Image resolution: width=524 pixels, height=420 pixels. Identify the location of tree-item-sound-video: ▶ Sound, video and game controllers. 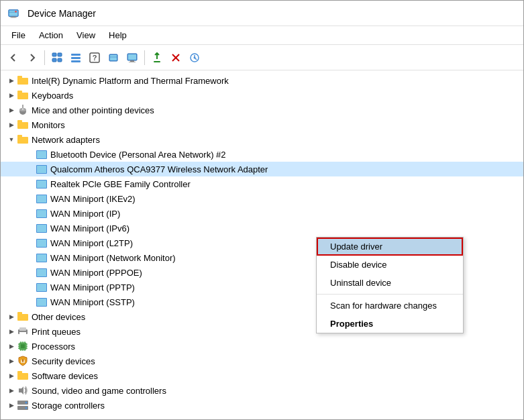
(262, 390).